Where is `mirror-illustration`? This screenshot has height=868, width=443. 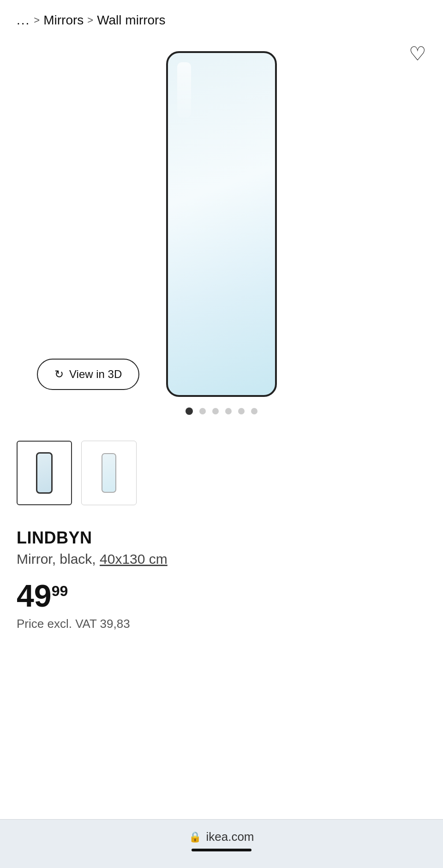 mirror-illustration is located at coordinates (222, 224).